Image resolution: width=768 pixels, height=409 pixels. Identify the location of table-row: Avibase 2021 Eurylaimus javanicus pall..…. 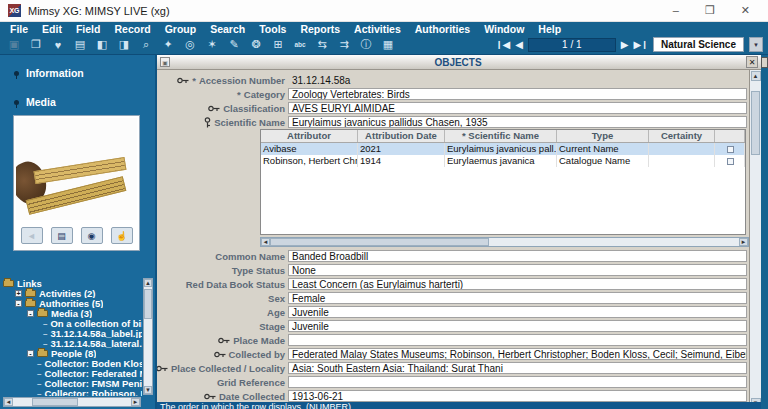
(503, 149).